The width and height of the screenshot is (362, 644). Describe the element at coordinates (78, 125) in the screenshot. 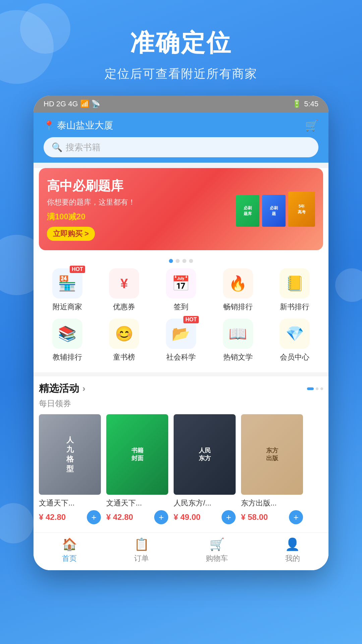

I see `location-left: 📍 泰山盐业大厦` at that location.